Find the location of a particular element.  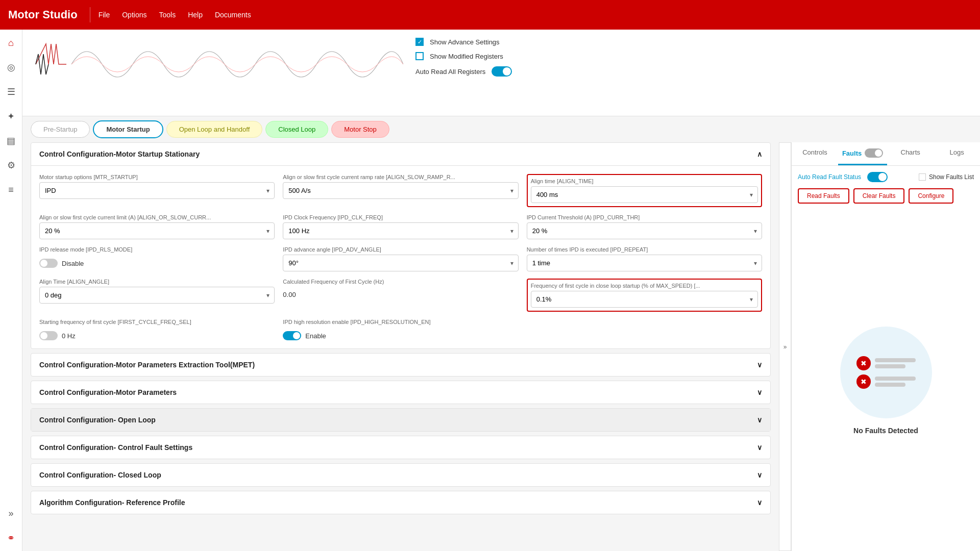

sidebar-icon-link: ⚭ is located at coordinates (11, 538).